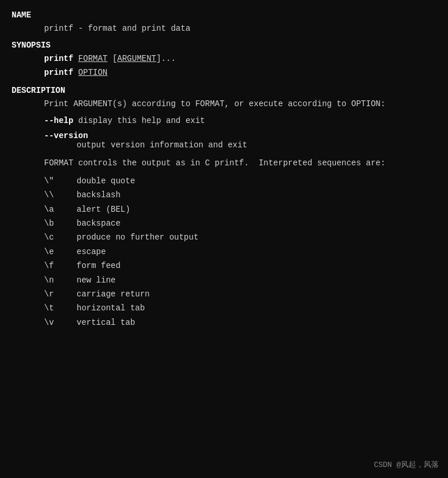  I want to click on escape-description: horizontal tab, so click(111, 308).